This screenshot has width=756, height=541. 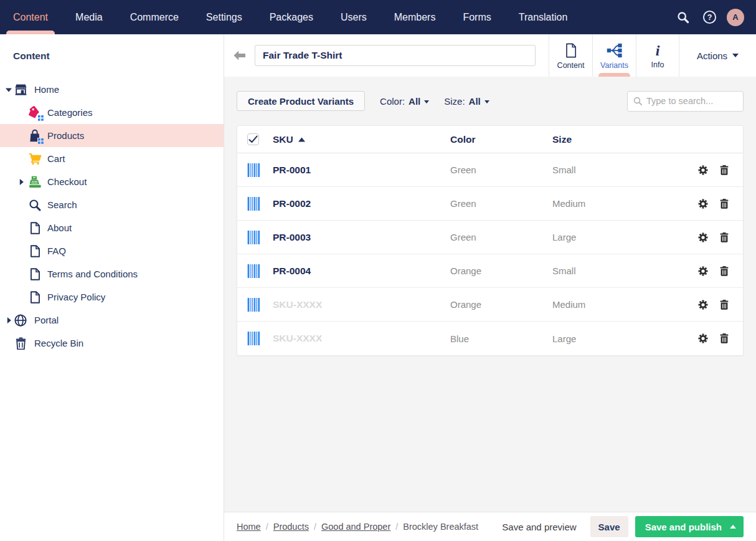 What do you see at coordinates (112, 274) in the screenshot?
I see `tree-item-terms: Terms and Conditions` at bounding box center [112, 274].